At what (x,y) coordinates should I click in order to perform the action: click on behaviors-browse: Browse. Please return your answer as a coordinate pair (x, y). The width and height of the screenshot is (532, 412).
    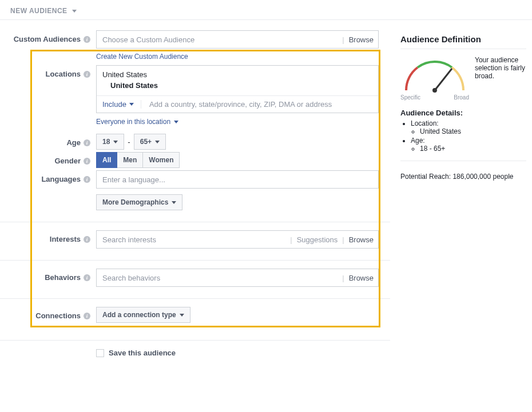
    Looking at the image, I should click on (362, 278).